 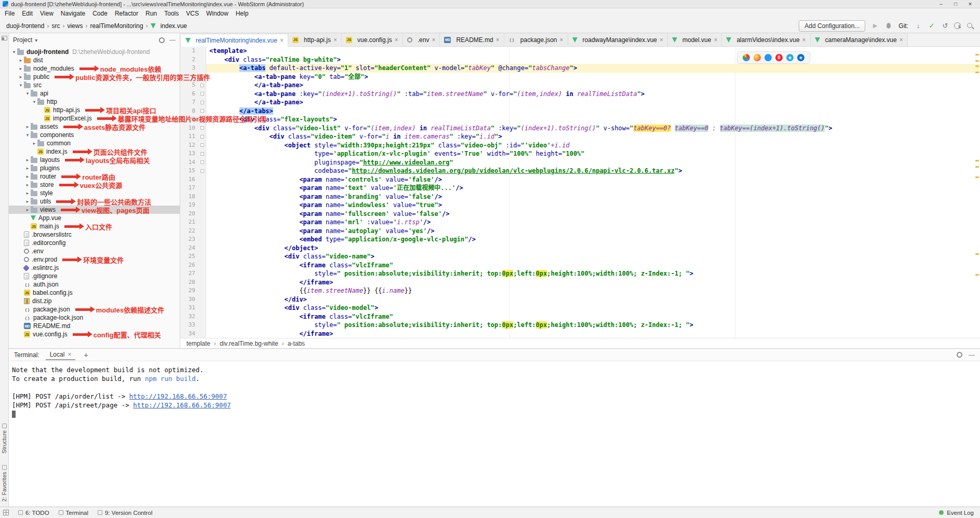 What do you see at coordinates (580, 222) in the screenshot?
I see `code-line-21: 21 <param name='mrl' :value='i.rtsp'/>` at bounding box center [580, 222].